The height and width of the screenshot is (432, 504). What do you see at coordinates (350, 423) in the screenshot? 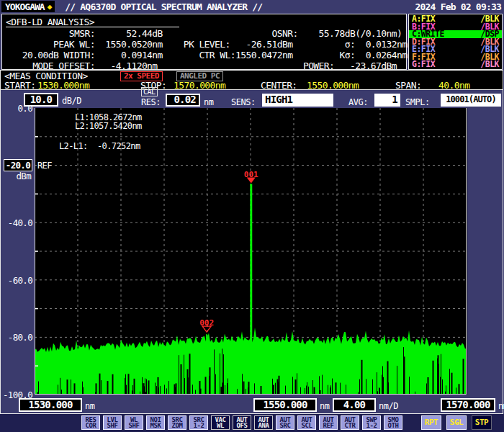
I see `menu-button-aut-ctr: AUTCTR` at bounding box center [350, 423].